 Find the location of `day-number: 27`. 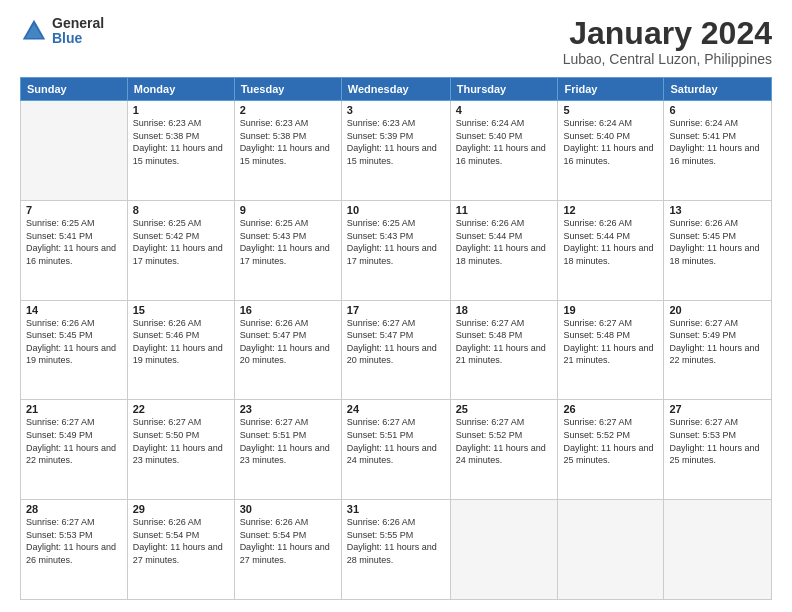

day-number: 27 is located at coordinates (718, 409).